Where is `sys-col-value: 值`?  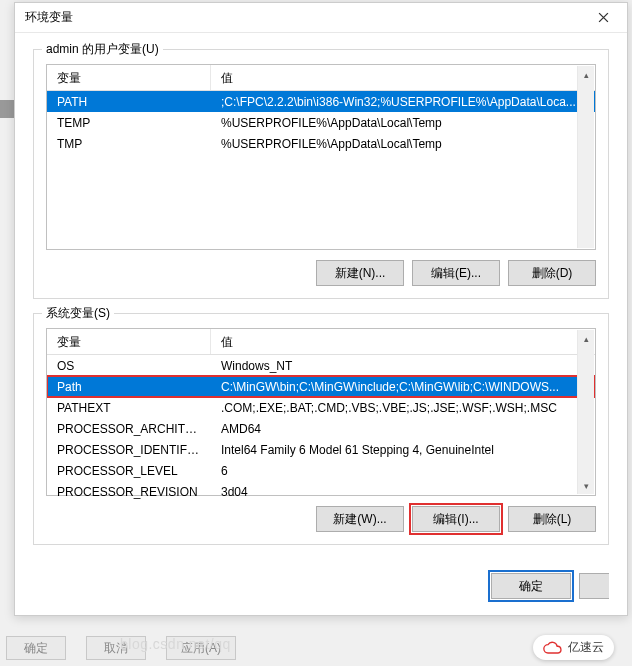
sys-col-value: 值 is located at coordinates (403, 342).